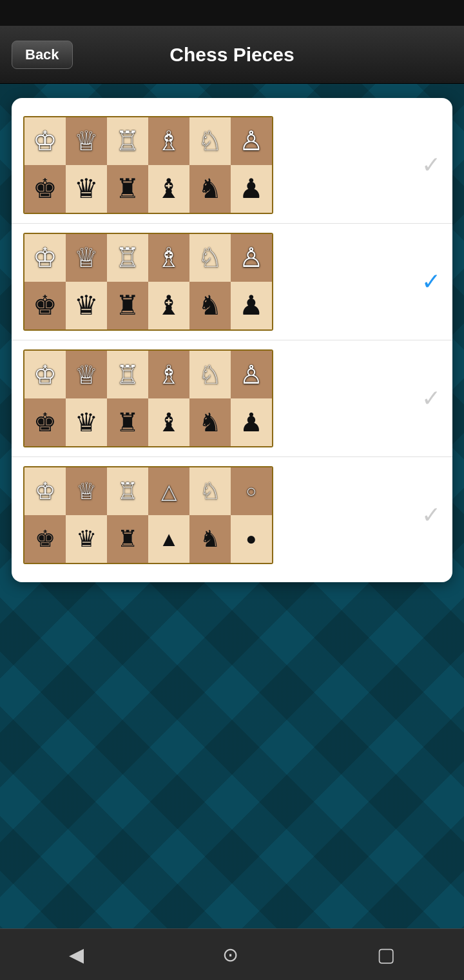  What do you see at coordinates (148, 282) in the screenshot?
I see `piece-set-preview-2: ♔ ♕ ♖ ♗ ♘ ♙ ♚ ♛ ♜ ♝ ♞ ♟` at bounding box center [148, 282].